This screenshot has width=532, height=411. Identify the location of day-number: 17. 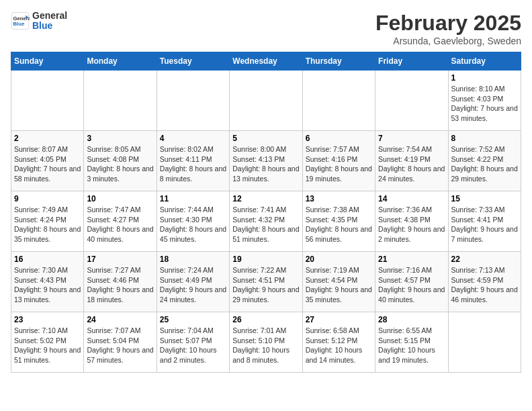
(120, 259).